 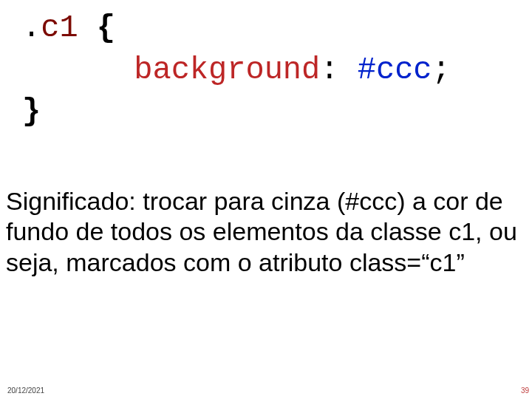 What do you see at coordinates (266, 112) in the screenshot?
I see `code-line-3: }` at bounding box center [266, 112].